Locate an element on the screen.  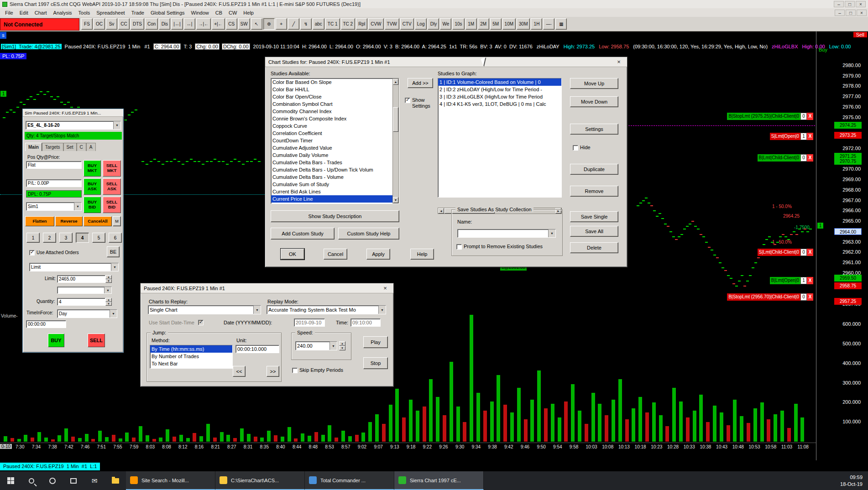
sell-ask-button: SELL ASK is located at coordinates (112, 187).